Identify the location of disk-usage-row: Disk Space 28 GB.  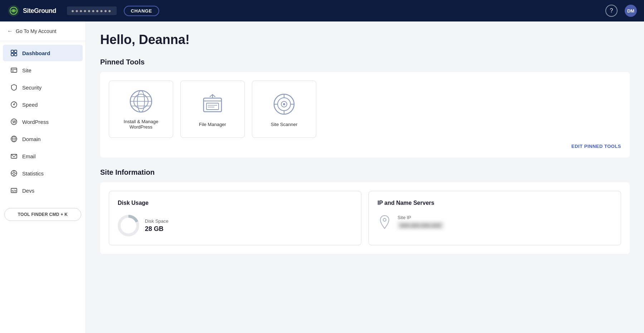
(235, 226).